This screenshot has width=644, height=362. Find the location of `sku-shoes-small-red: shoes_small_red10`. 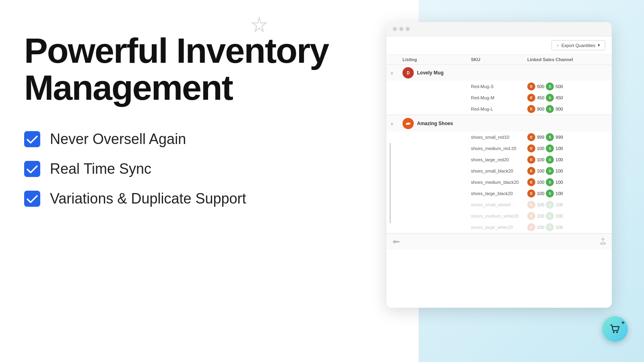

sku-shoes-small-red: shoes_small_red10 is located at coordinates (499, 137).